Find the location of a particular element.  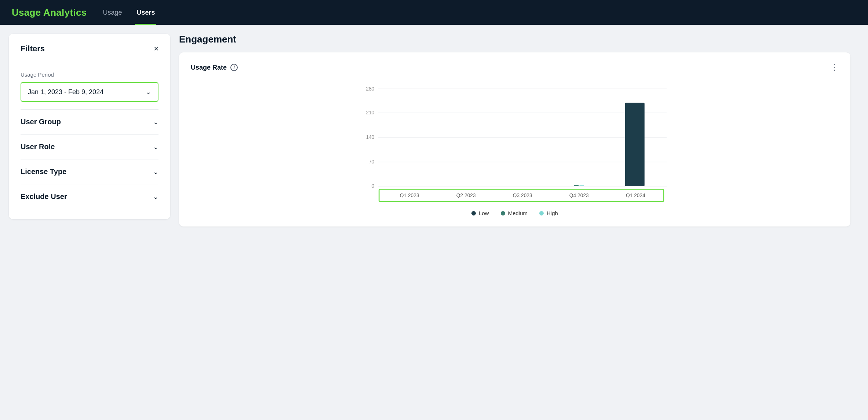

svg-text: Q3 2023 is located at coordinates (522, 195).